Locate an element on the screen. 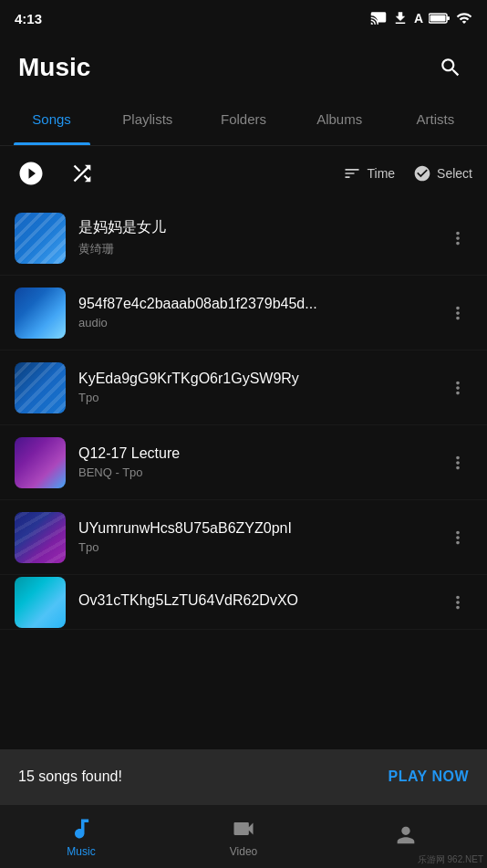 This screenshot has width=487, height=868. tab-bar: Songs Playlists Folders Albums Artists is located at coordinates (244, 122).